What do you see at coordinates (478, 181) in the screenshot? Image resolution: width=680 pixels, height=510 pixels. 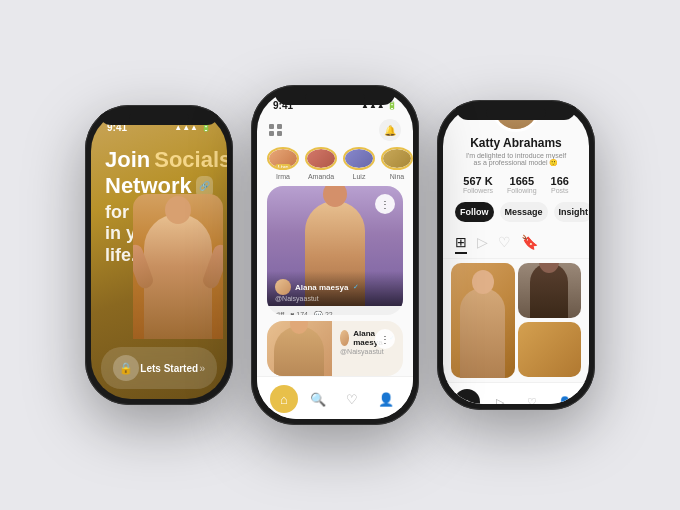 I see `followers-val: 567 K` at bounding box center [478, 181].